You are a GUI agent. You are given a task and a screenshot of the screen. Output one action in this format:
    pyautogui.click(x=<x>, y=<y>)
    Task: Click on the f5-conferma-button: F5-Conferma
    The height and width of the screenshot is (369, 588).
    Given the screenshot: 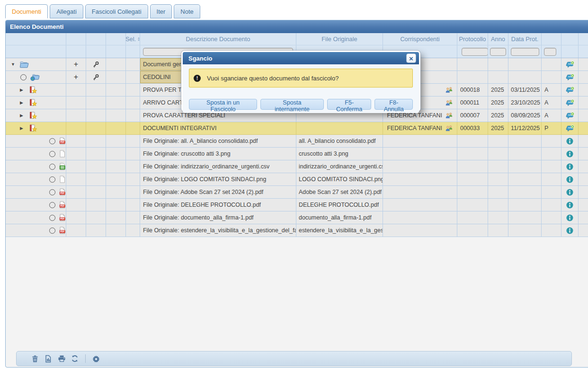 What is the action you would take?
    pyautogui.click(x=349, y=104)
    